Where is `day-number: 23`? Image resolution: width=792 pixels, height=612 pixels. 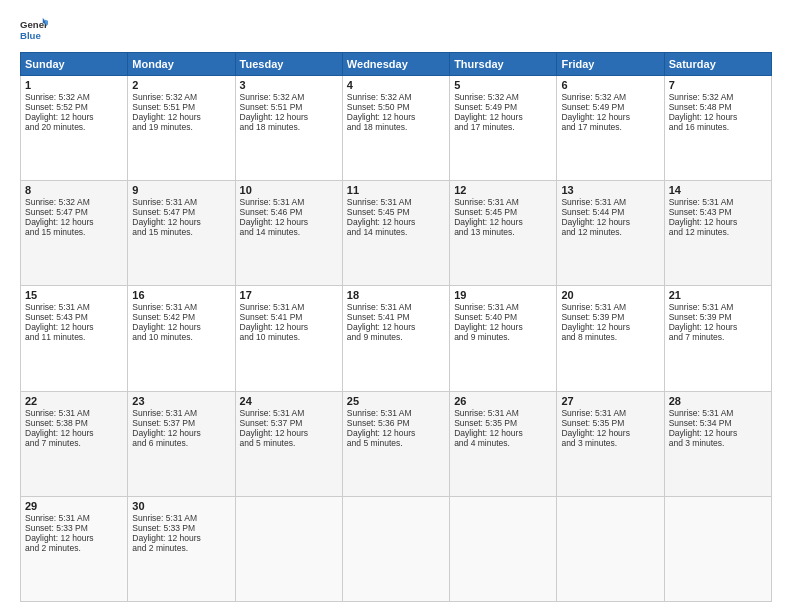
day-number: 23 is located at coordinates (181, 401).